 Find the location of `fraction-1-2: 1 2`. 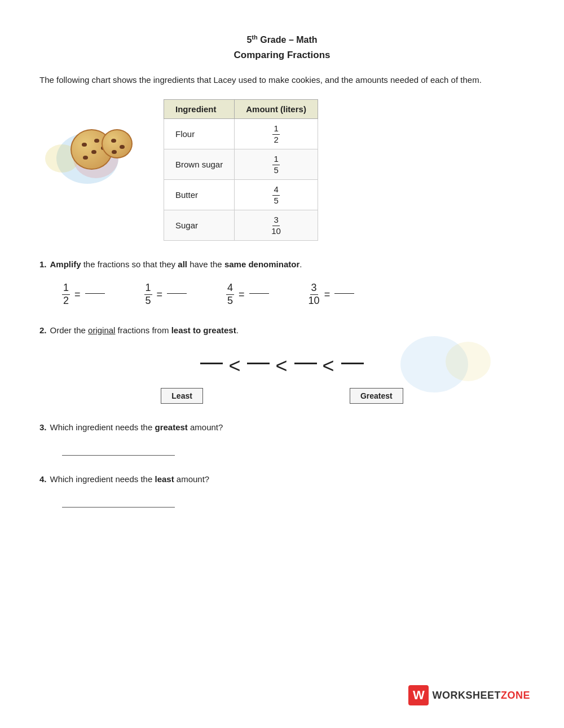

fraction-1-2: 1 2 is located at coordinates (66, 294).